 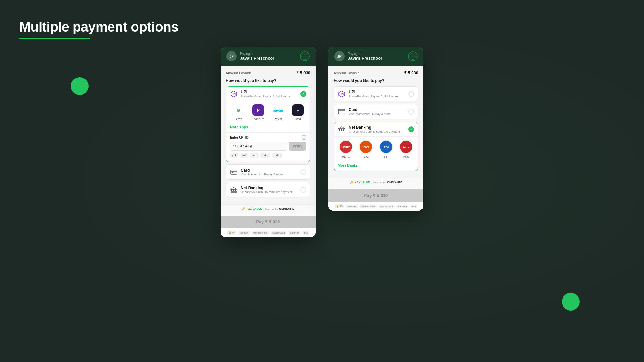 What do you see at coordinates (305, 56) in the screenshot?
I see `brand-logo-left` at bounding box center [305, 56].